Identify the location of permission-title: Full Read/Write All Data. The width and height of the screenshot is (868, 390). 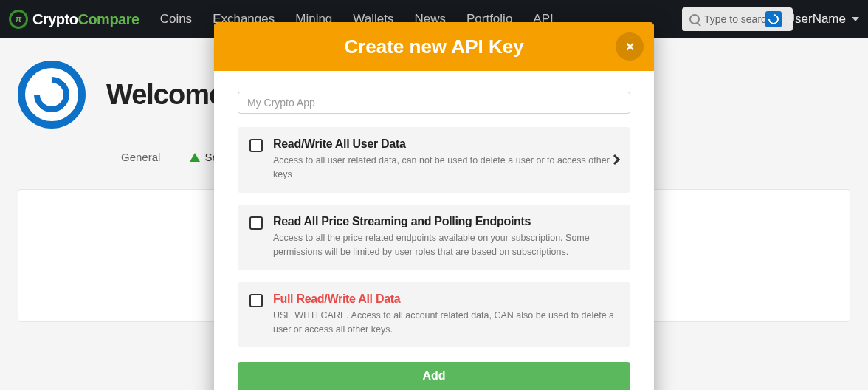
(446, 299).